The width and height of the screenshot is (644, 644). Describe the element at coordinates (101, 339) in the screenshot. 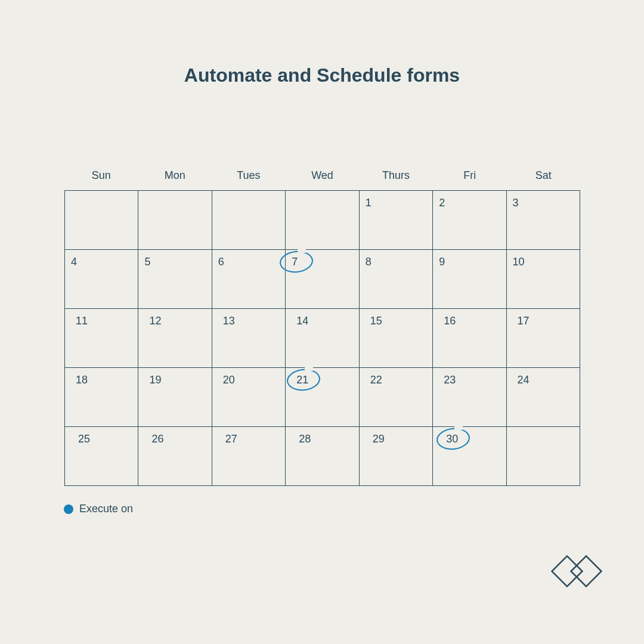

I see `calendar-cell: 11` at that location.